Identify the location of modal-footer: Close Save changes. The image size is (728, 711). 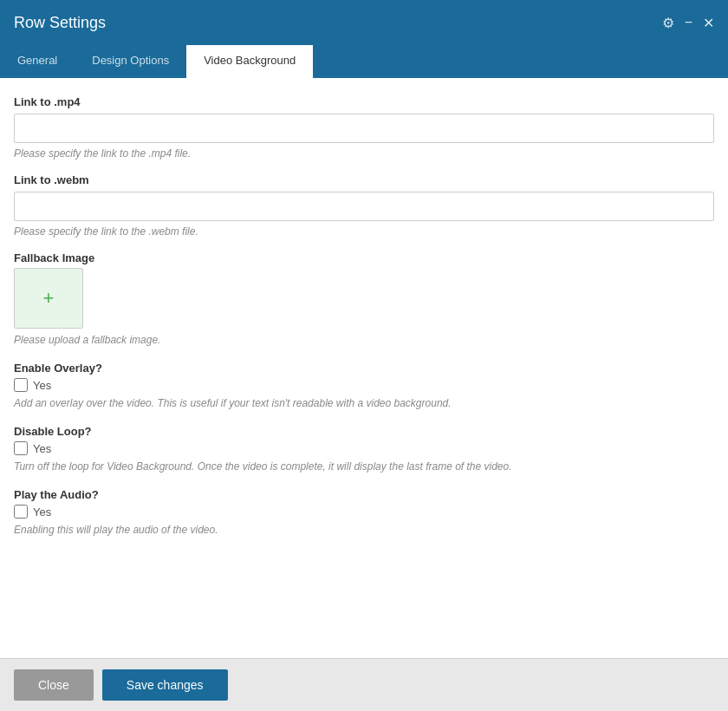
(364, 685).